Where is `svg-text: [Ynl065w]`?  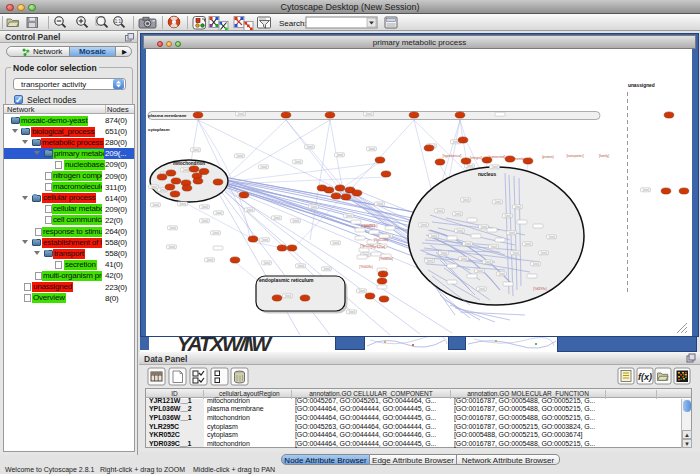 svg-text: [Ynl065w] is located at coordinates (386, 259).